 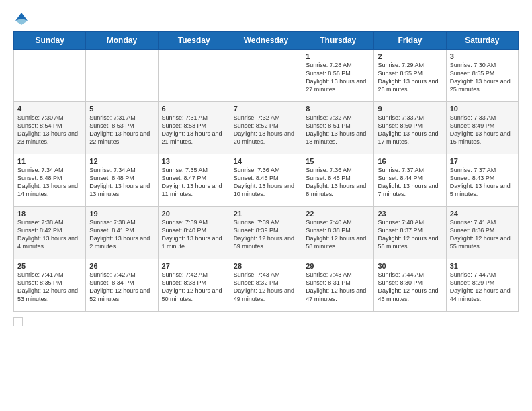 I want to click on day-number: 13, so click(x=194, y=161).